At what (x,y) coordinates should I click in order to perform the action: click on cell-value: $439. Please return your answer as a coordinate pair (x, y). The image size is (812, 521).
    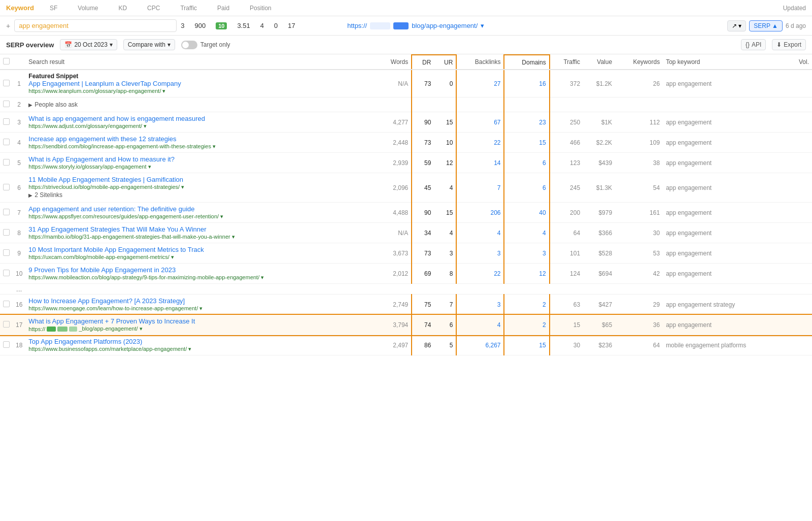
    Looking at the image, I should click on (599, 163).